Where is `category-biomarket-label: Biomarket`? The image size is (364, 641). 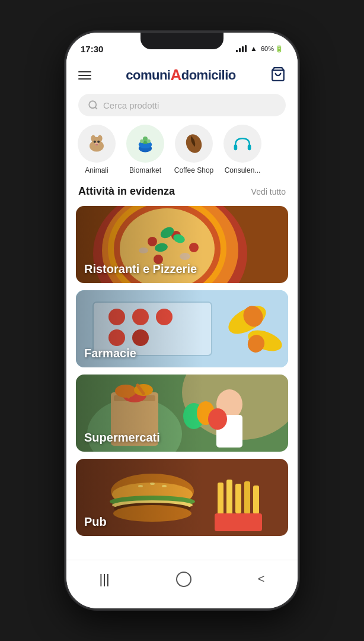
category-biomarket-label: Biomarket is located at coordinates (145, 170).